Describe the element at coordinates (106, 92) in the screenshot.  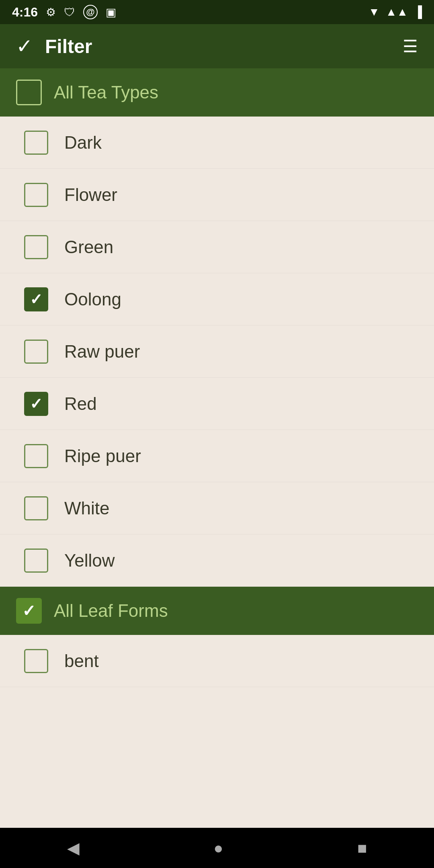
I see `all-tea-types-label: All Tea Types` at that location.